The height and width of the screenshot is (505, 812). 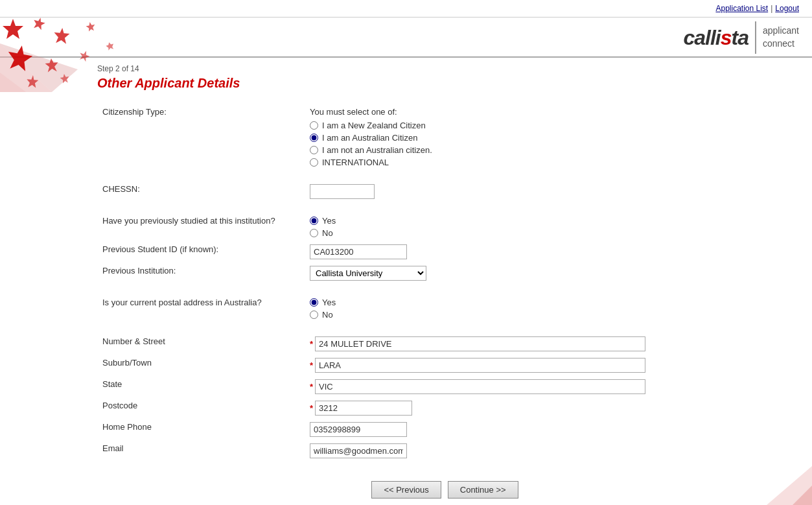 What do you see at coordinates (445, 344) in the screenshot?
I see `number-street-row: Number & Street *` at bounding box center [445, 344].